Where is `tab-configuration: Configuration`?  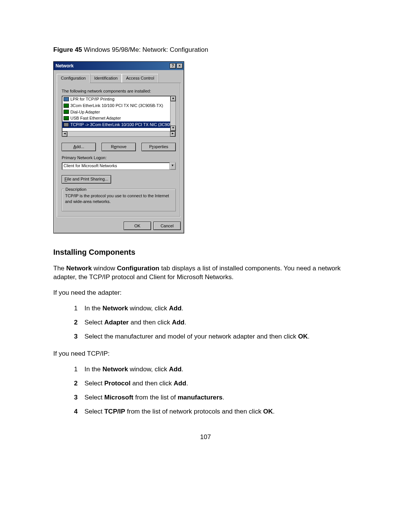 tab-configuration: Configuration is located at coordinates (73, 78).